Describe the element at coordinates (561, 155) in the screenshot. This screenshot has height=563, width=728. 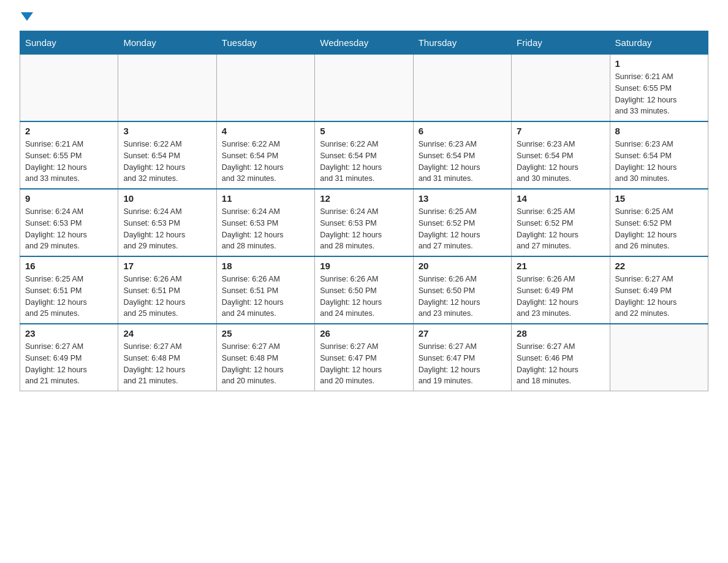
I see `calendar-cell: 7Sunrise: 6:23 AMSunset: 6:54 PMDaylight…` at that location.